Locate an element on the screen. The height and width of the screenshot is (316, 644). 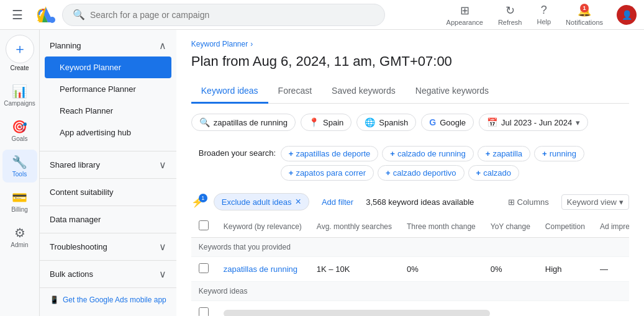
sidebar-icon-tools: 🔧 Tools is located at coordinates (20, 166).